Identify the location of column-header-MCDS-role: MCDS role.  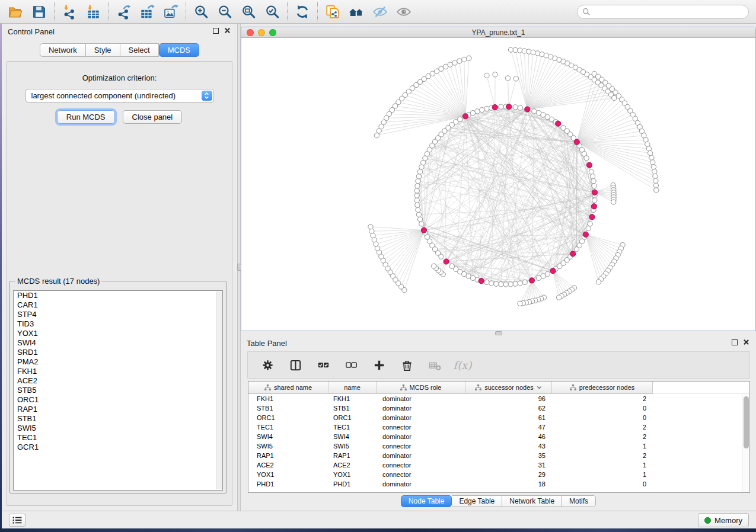
(421, 387).